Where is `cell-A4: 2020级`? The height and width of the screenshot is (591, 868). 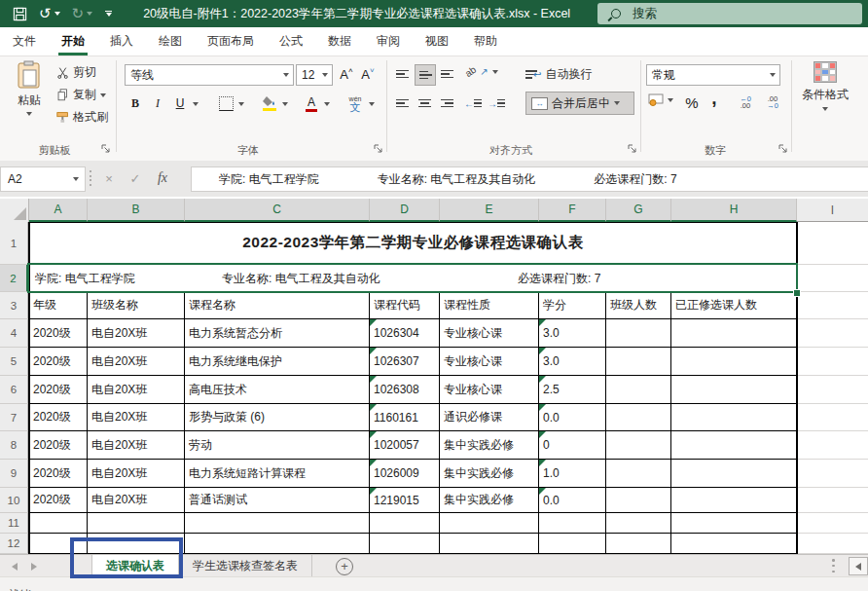 cell-A4: 2020级 is located at coordinates (58, 333).